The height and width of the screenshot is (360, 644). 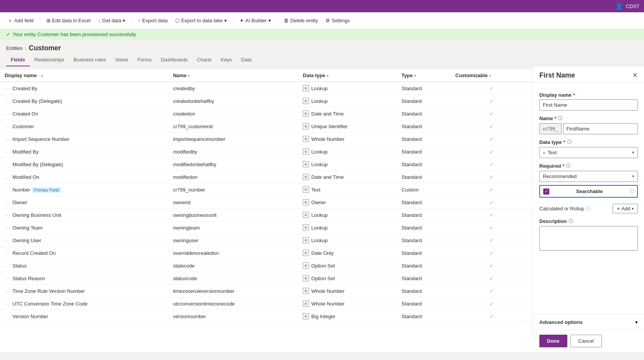 I want to click on tab-fields: Fields, so click(x=18, y=60).